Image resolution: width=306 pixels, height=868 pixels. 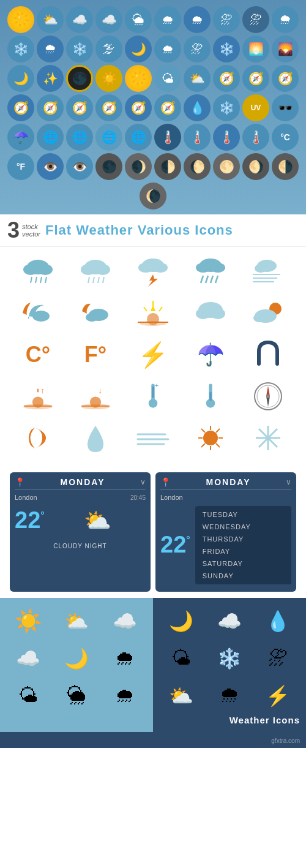 I want to click on globe2-circle-icon: 🌐, so click(x=80, y=137).